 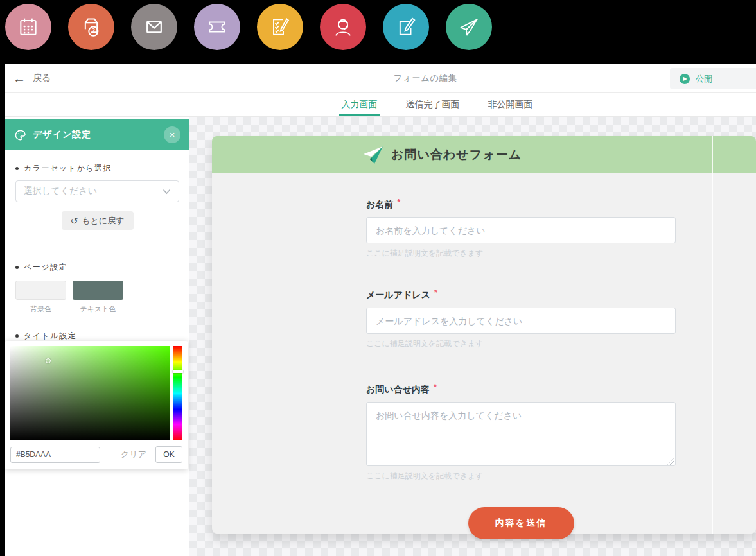 I want to click on undo-icon: ↺, so click(x=75, y=221).